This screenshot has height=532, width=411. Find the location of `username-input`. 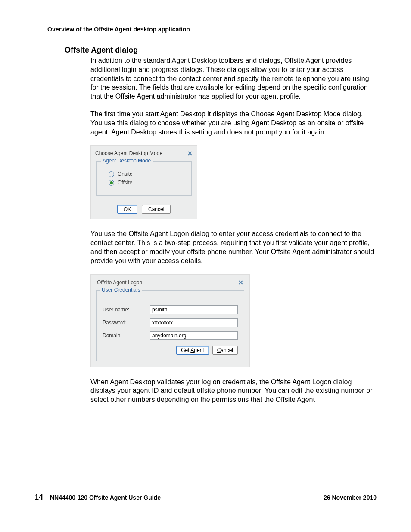

username-input is located at coordinates (194, 310).